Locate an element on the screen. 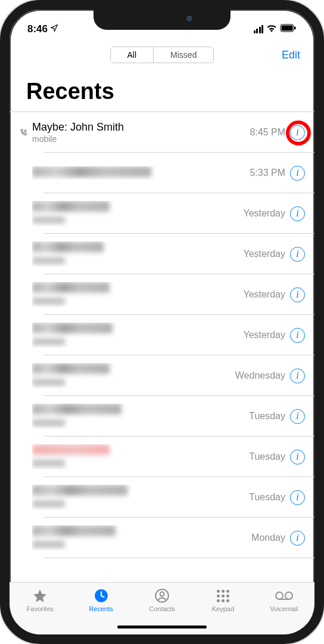 The image size is (324, 644). call-row: 5:33 PMi is located at coordinates (162, 173).